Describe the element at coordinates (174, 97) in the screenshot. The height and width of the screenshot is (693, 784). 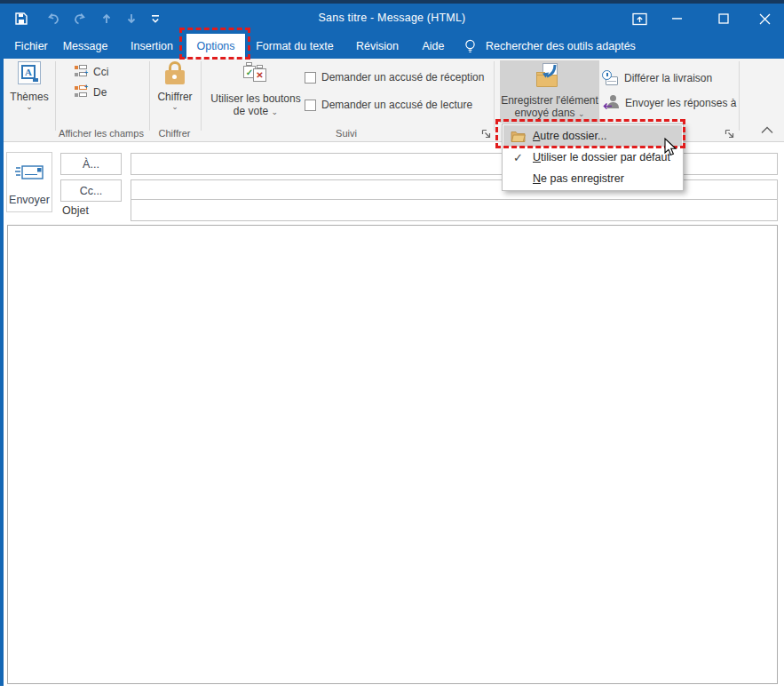
I see `chiffrer-label: Chiffrer` at that location.